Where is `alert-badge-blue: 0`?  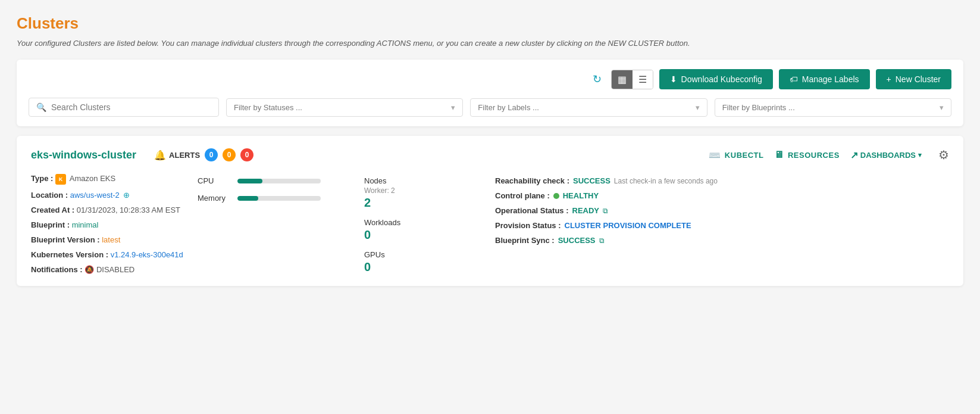 alert-badge-blue: 0 is located at coordinates (211, 155).